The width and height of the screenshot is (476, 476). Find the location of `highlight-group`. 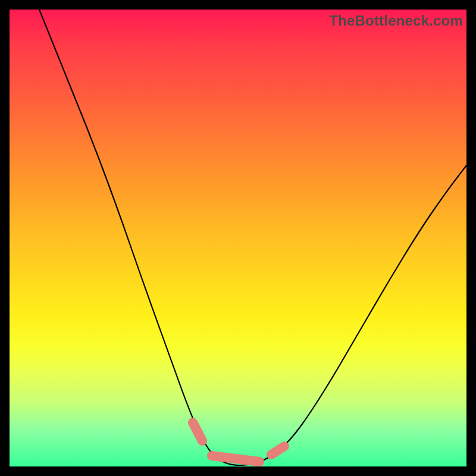

highlight-group is located at coordinates (239, 442).